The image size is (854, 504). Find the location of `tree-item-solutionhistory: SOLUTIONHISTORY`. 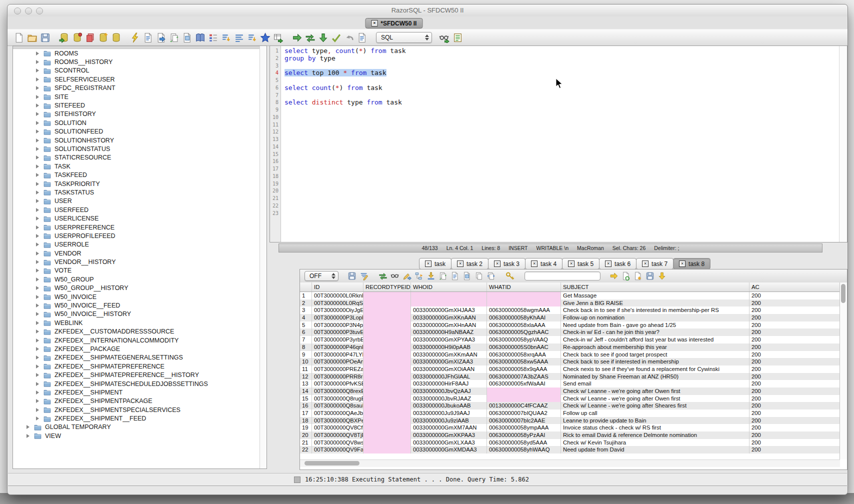

tree-item-solutionhistory: SOLUTIONHISTORY is located at coordinates (140, 140).